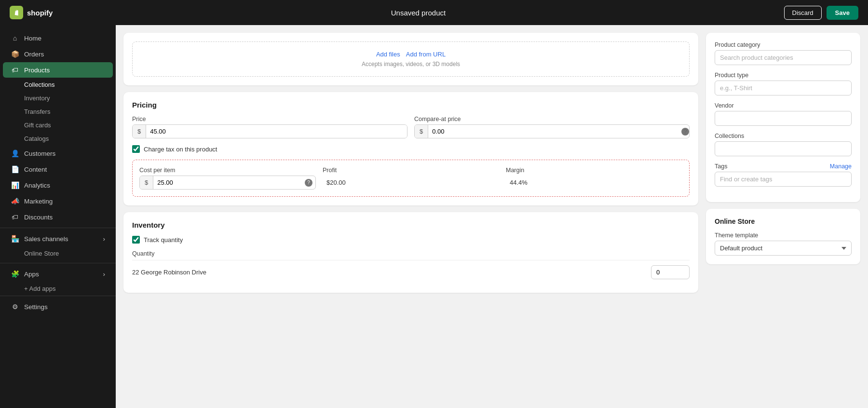  Describe the element at coordinates (15, 38) in the screenshot. I see `home-icon: ⌂` at that location.